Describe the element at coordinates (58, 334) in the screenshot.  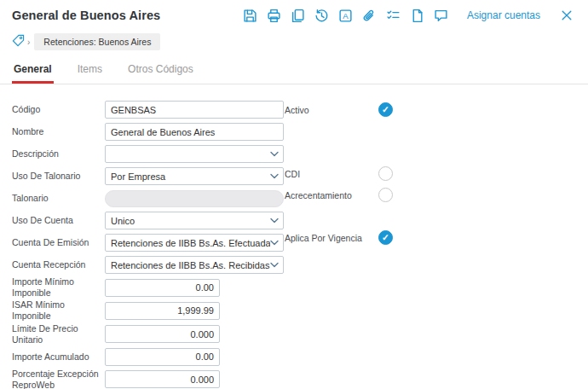
I see `field-label: Límite De Precio Unitario` at that location.